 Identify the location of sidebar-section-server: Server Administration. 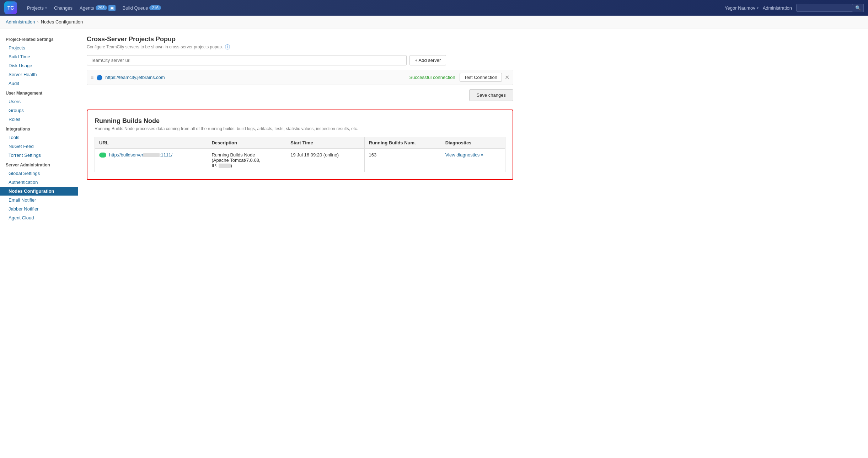
(39, 164).